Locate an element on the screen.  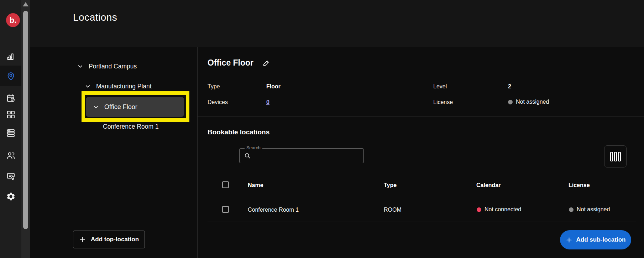
sidebar-item-locations is located at coordinates (11, 76).